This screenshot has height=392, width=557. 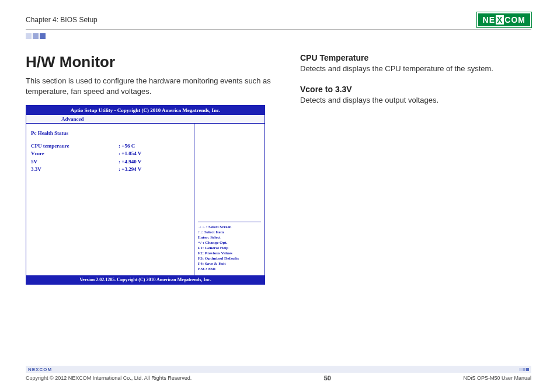 I want to click on bios-row: 3.3V: +3.294 V, so click(x=110, y=170).